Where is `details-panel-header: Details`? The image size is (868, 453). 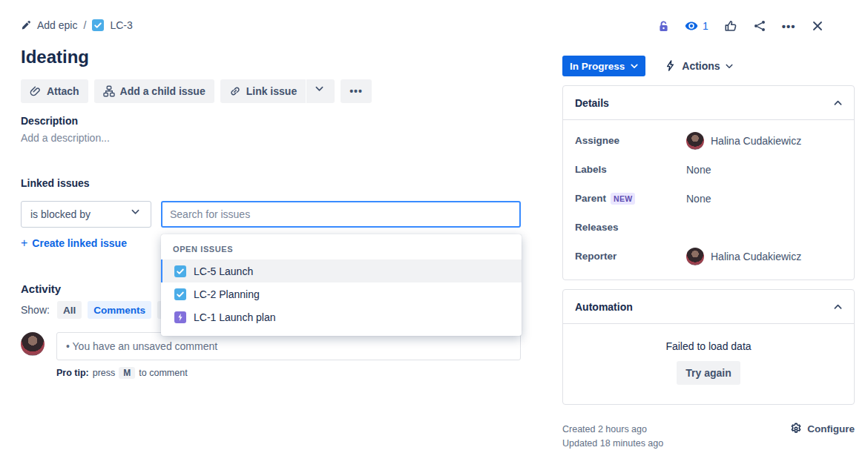
details-panel-header: Details is located at coordinates (708, 103).